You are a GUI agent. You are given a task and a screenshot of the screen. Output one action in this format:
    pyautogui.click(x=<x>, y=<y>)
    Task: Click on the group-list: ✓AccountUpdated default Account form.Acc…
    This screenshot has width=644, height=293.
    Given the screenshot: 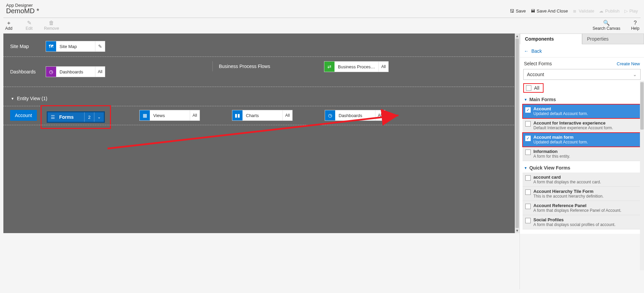 What is the action you would take?
    pyautogui.click(x=582, y=133)
    